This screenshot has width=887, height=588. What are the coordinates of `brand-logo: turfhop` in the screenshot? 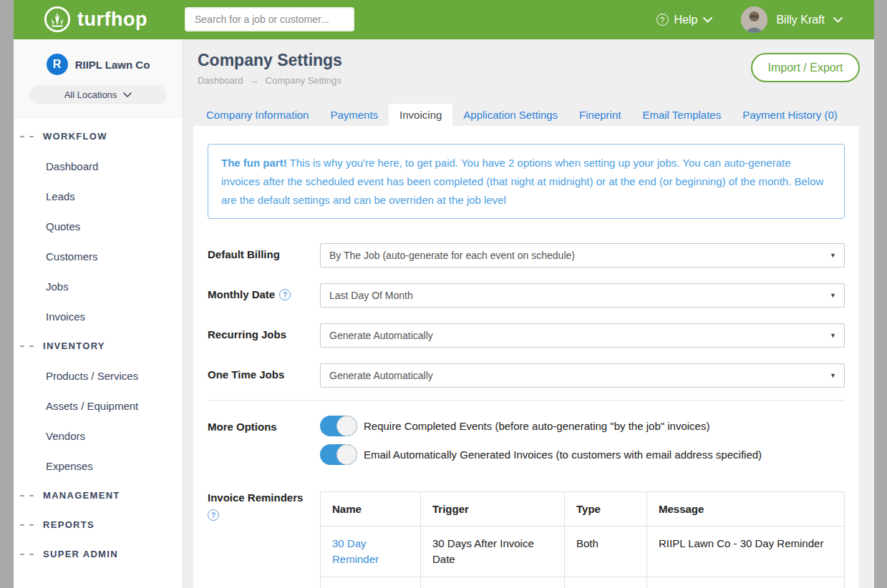 It's located at (96, 19).